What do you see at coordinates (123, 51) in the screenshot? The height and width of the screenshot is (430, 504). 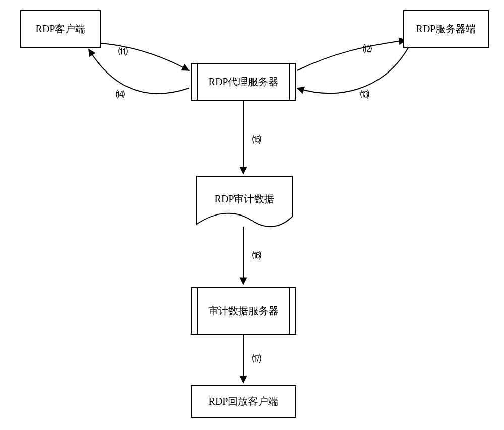 I see `edge-11-label: ⑾` at bounding box center [123, 51].